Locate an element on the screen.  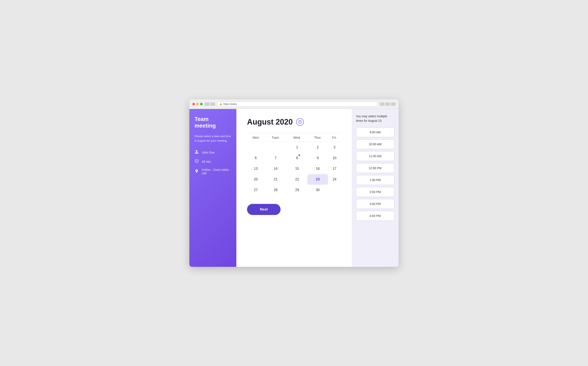
calendar-day-10: 10 is located at coordinates (334, 158).